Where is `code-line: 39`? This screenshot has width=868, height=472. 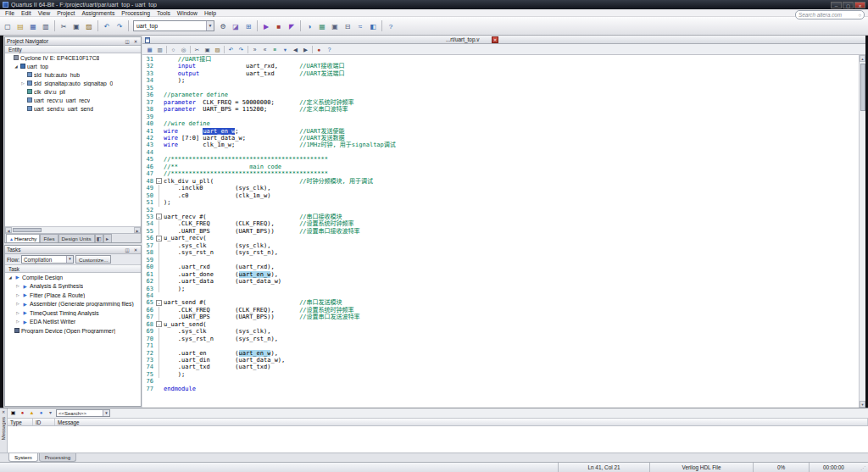
code-line: 39 is located at coordinates (500, 117).